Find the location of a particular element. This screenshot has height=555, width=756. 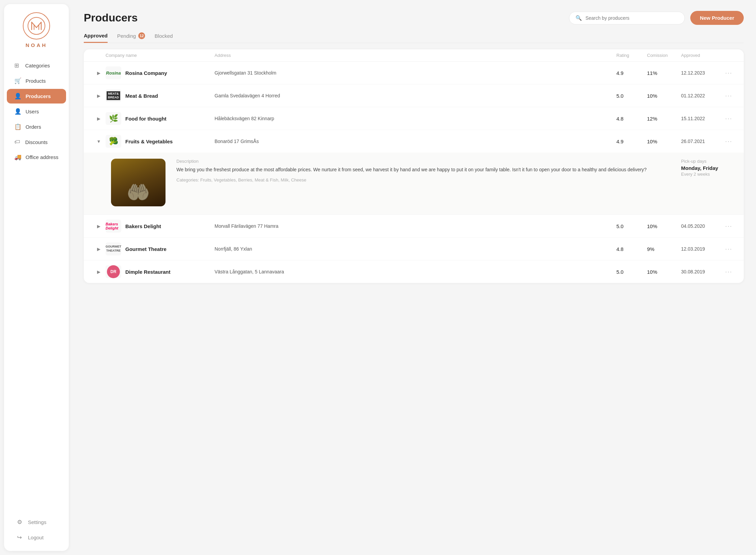

col-commission: Comission is located at coordinates (664, 55).